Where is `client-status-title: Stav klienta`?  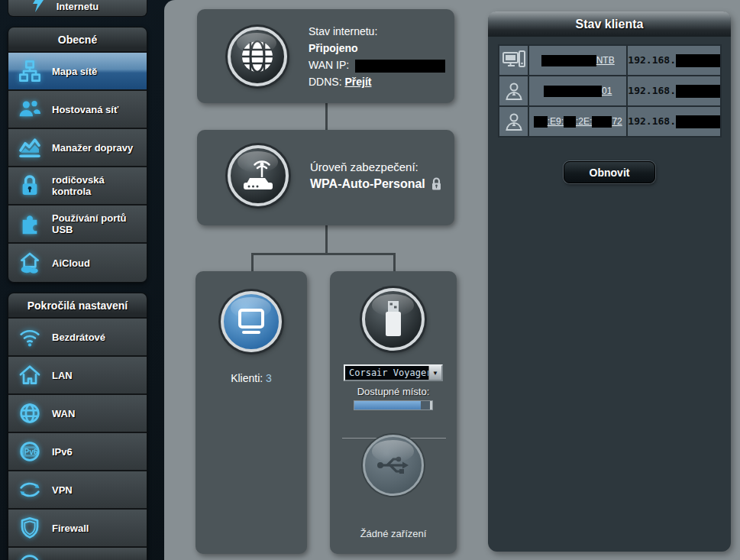
client-status-title: Stav klienta is located at coordinates (609, 24).